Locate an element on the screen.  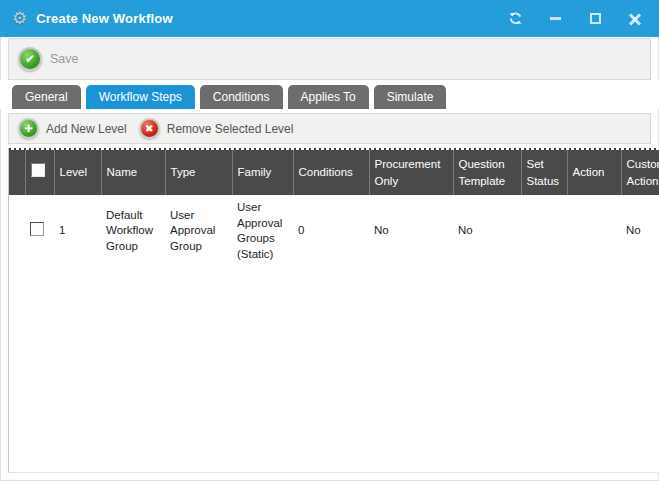
add-new-level-label: Add New Level is located at coordinates (86, 129).